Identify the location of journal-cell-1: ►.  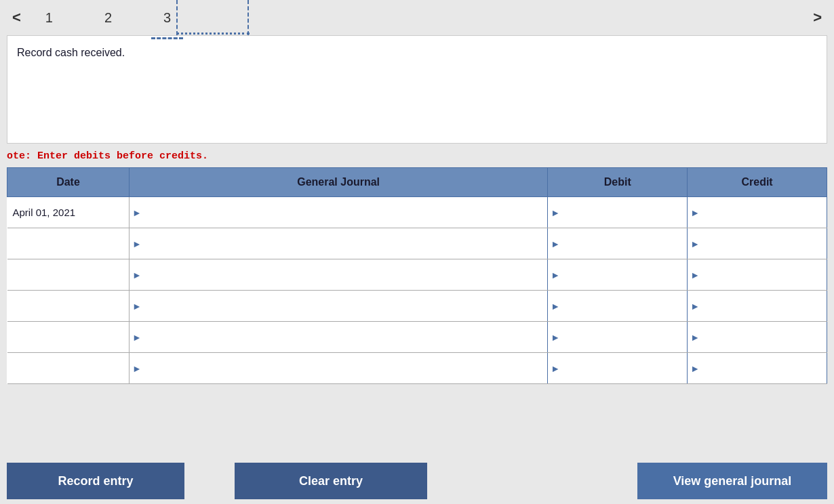
(339, 213).